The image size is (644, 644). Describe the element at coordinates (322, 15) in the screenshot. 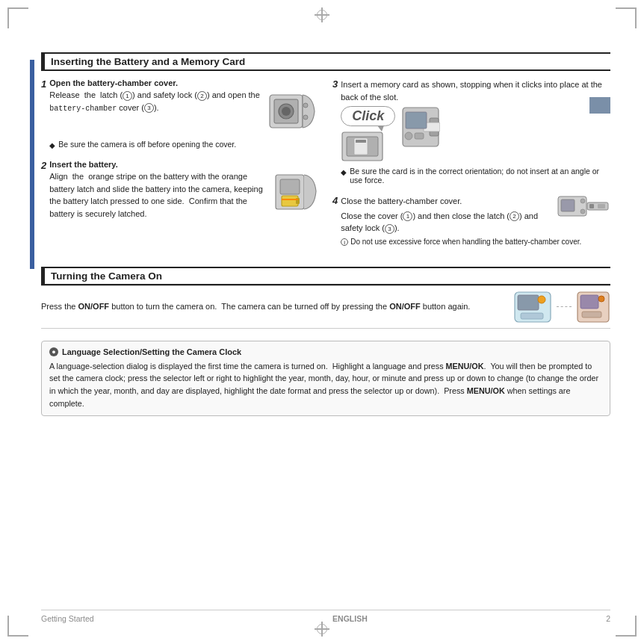

I see `top-cross` at that location.